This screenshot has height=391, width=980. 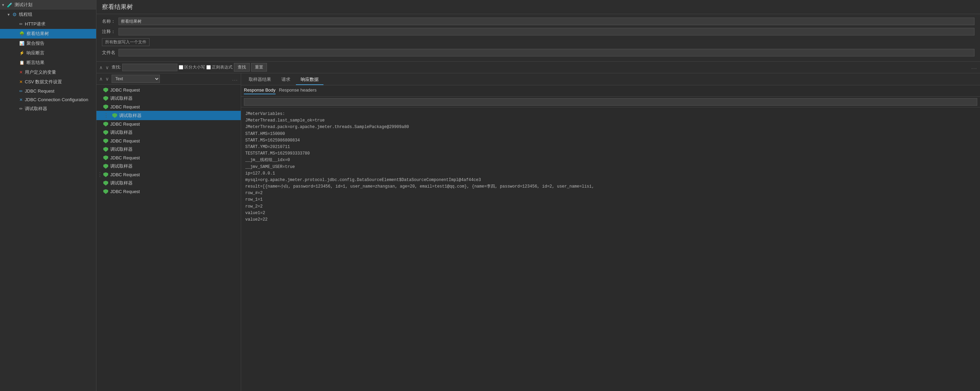 What do you see at coordinates (48, 24) in the screenshot?
I see `sidebar-item-http-request: ✏ HTTP请求` at bounding box center [48, 24].